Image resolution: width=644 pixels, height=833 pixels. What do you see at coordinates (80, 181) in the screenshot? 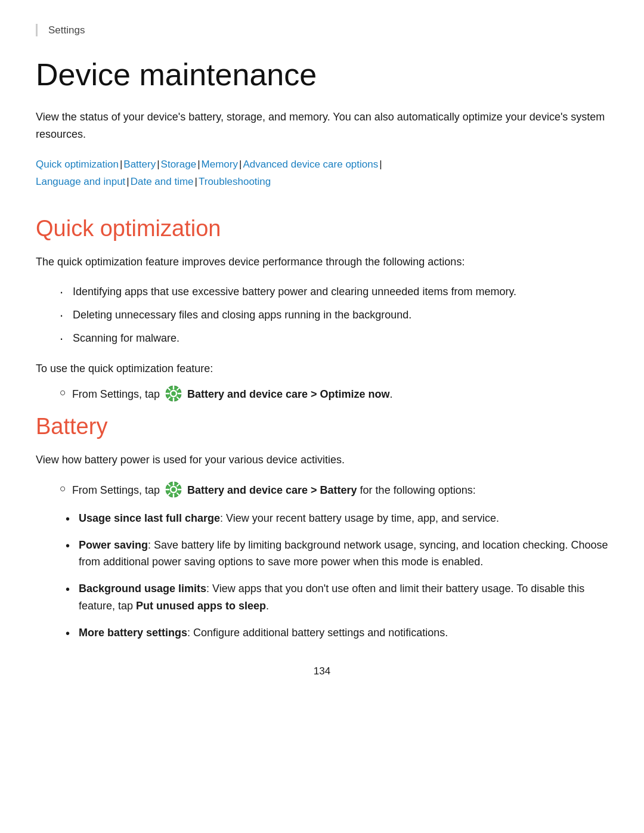
I see `nav-link-language: Language and input` at bounding box center [80, 181].